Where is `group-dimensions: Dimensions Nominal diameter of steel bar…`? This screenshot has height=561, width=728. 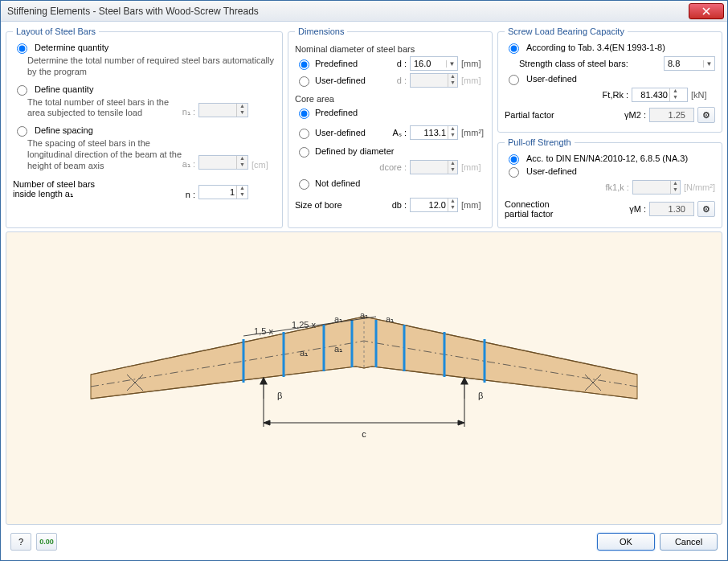 group-dimensions: Dimensions Nominal diameter of steel bar… is located at coordinates (391, 127).